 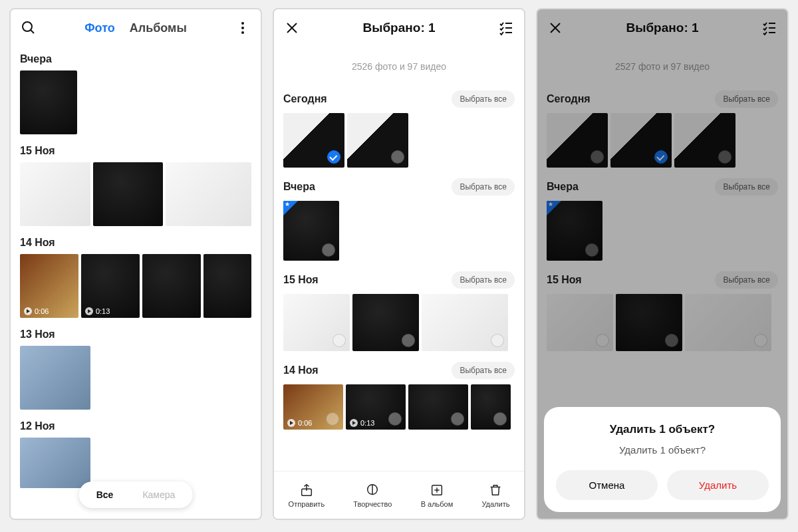 I want to click on topbar: Фото Альбомы, so click(x=136, y=28).